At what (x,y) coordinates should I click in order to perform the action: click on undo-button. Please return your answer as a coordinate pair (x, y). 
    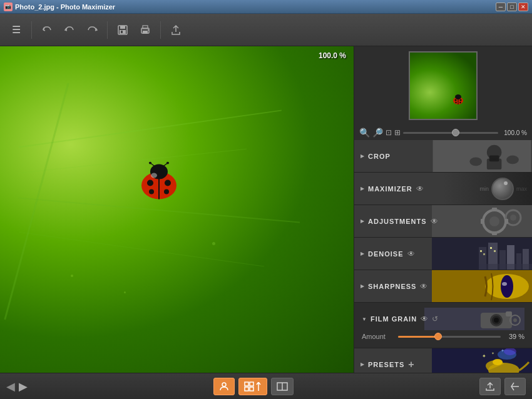
    Looking at the image, I should click on (47, 30).